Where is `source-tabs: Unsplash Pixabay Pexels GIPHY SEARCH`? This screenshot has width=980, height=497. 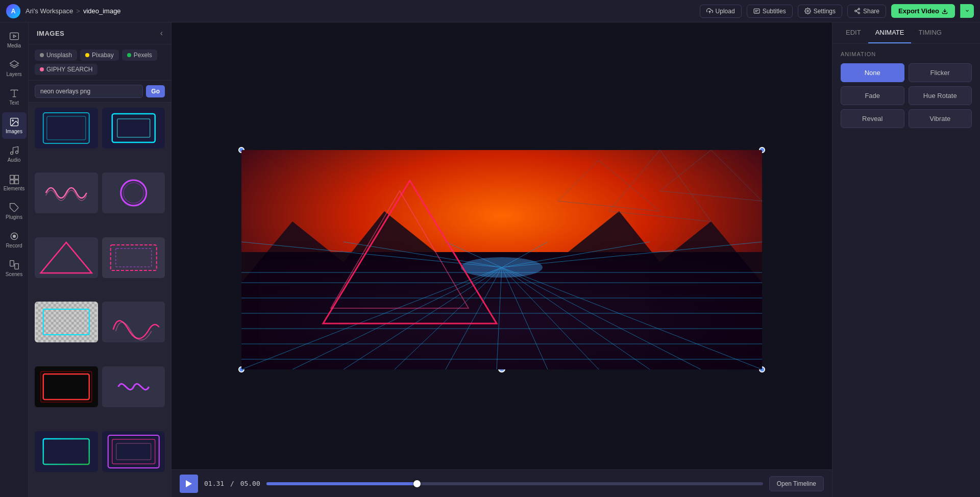 source-tabs: Unsplash Pixabay Pexels GIPHY SEARCH is located at coordinates (100, 62).